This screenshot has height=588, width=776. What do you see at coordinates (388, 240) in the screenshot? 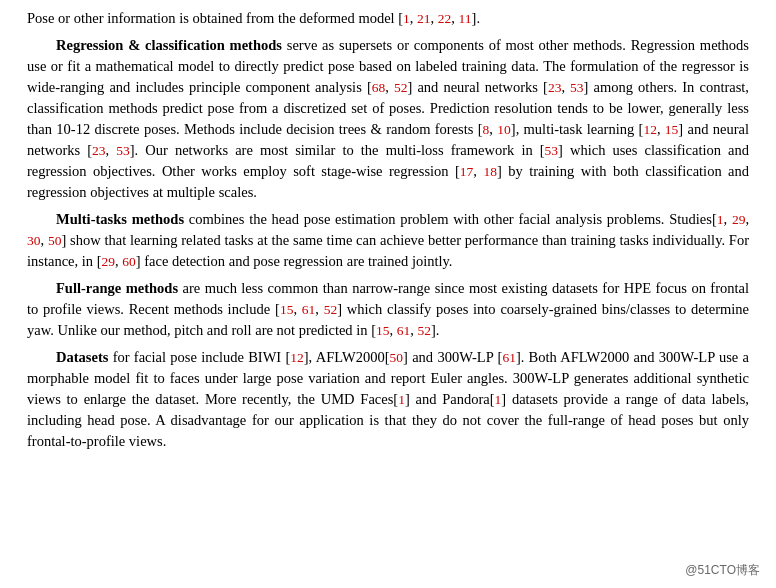
I see `multitask-paragraph: Multi-tasks methods combines the head po…` at bounding box center [388, 240].